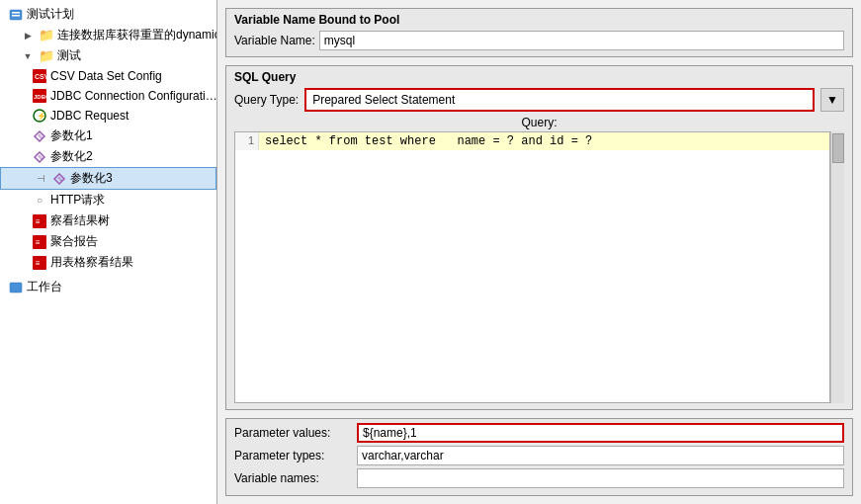  What do you see at coordinates (109, 14) in the screenshot?
I see `sidebar-item-testplan: 测试计划` at bounding box center [109, 14].